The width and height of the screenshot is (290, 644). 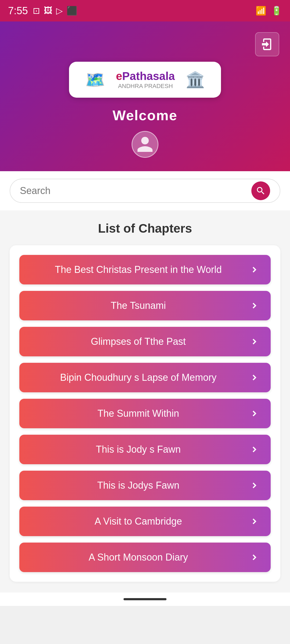 What do you see at coordinates (133, 191) in the screenshot?
I see `search-input` at bounding box center [133, 191].